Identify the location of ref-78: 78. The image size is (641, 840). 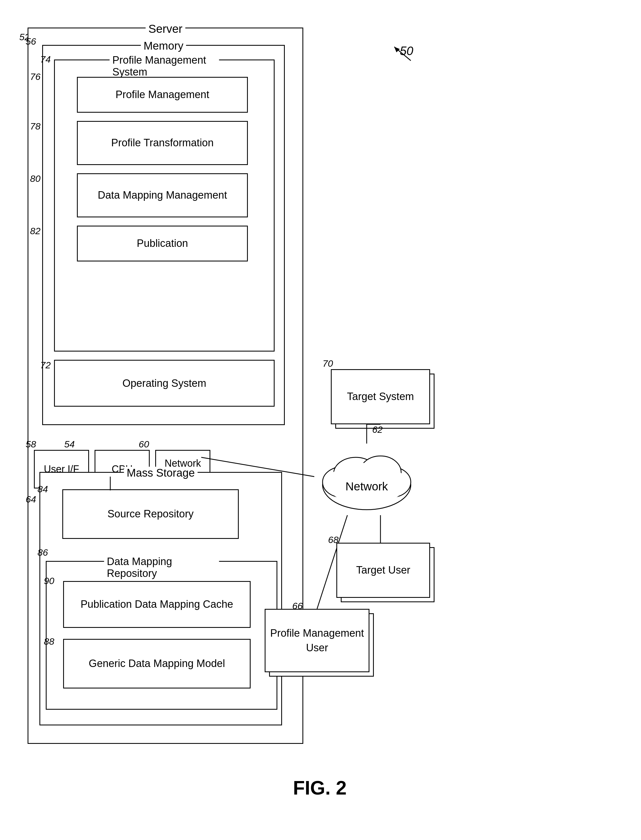
(35, 126).